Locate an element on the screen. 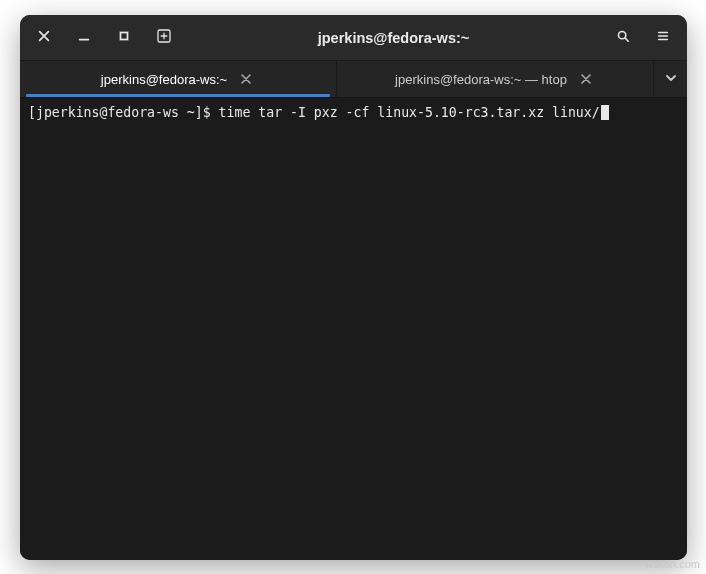 The height and width of the screenshot is (574, 706). minimize-icon is located at coordinates (84, 38).